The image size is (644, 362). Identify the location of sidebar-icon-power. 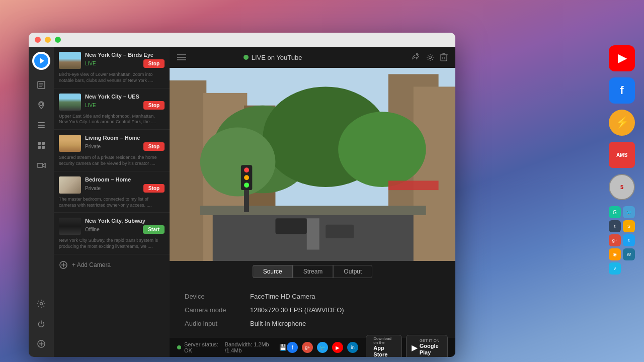
(41, 324).